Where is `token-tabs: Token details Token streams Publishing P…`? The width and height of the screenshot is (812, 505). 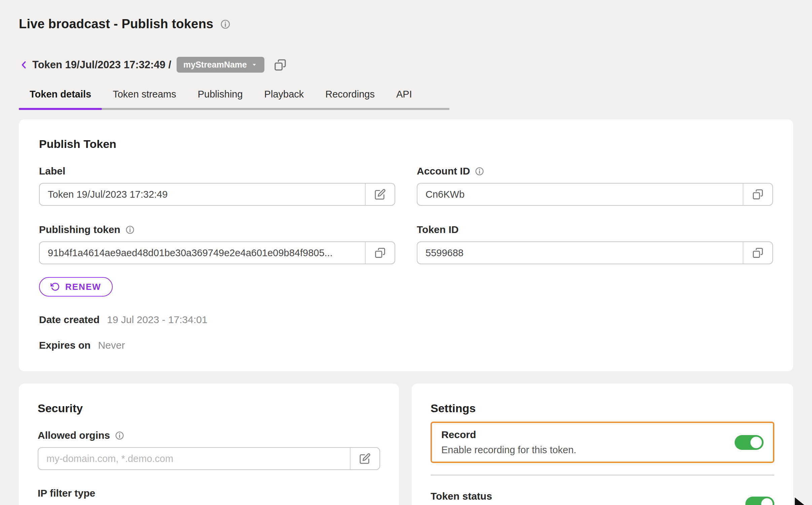 token-tabs: Token details Token streams Publishing P… is located at coordinates (234, 100).